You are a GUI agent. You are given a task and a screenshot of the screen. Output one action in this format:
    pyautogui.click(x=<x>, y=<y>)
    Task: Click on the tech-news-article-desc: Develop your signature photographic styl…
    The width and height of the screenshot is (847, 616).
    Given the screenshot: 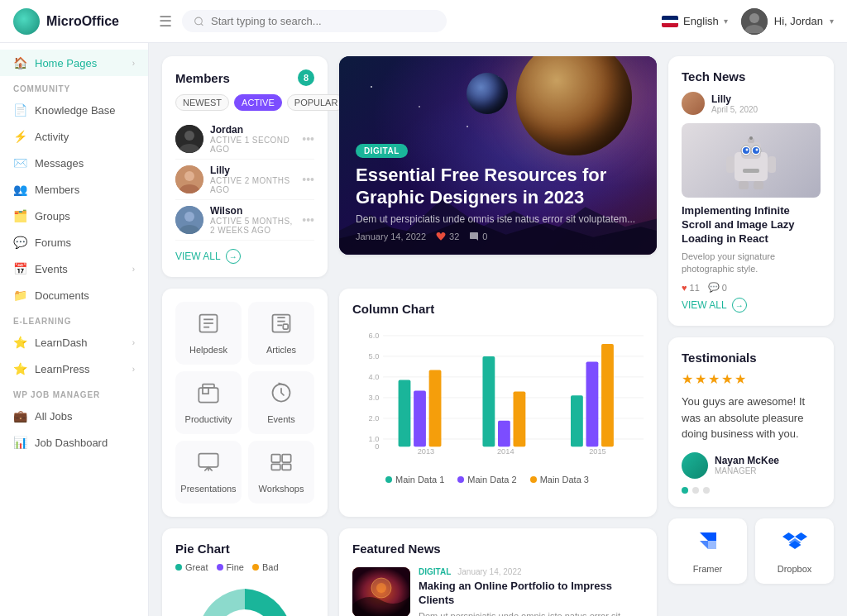 What is the action you would take?
    pyautogui.click(x=751, y=263)
    